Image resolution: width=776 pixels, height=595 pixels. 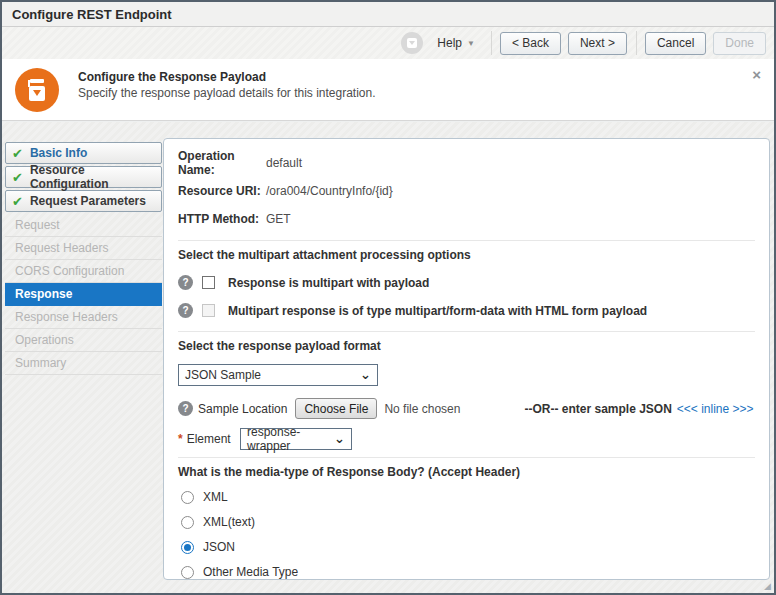 I want to click on help-menu: Help ▼, so click(x=456, y=43).